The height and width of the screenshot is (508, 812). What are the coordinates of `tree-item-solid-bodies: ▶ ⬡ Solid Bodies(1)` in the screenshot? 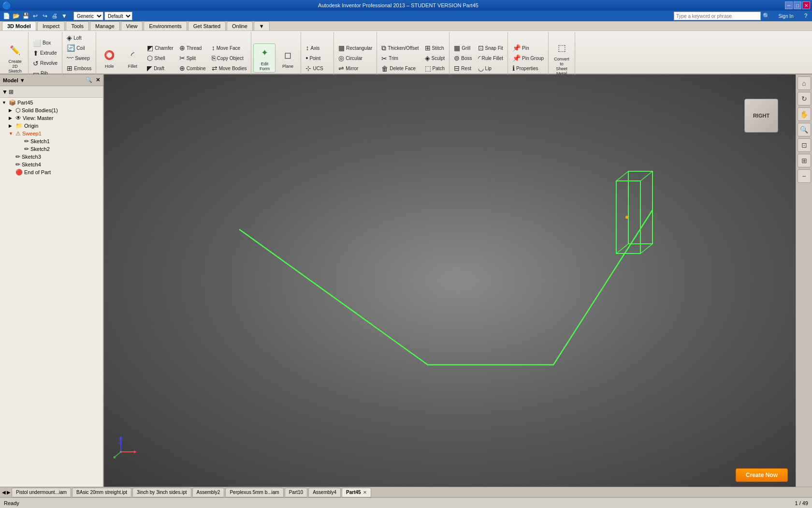 It's located at (51, 110).